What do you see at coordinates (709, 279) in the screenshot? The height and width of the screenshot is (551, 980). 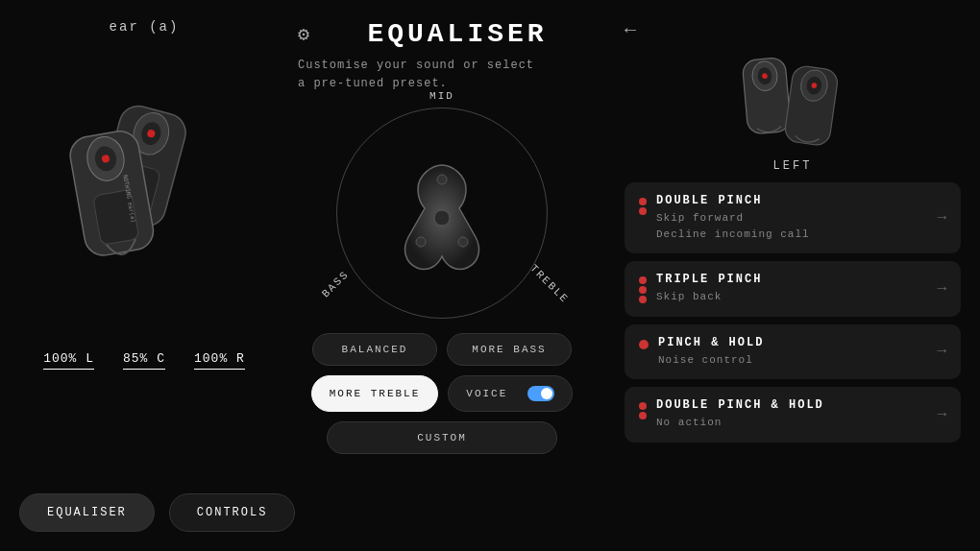 I see `control-triple-pinch-title: TRIPLE PINCH` at bounding box center [709, 279].